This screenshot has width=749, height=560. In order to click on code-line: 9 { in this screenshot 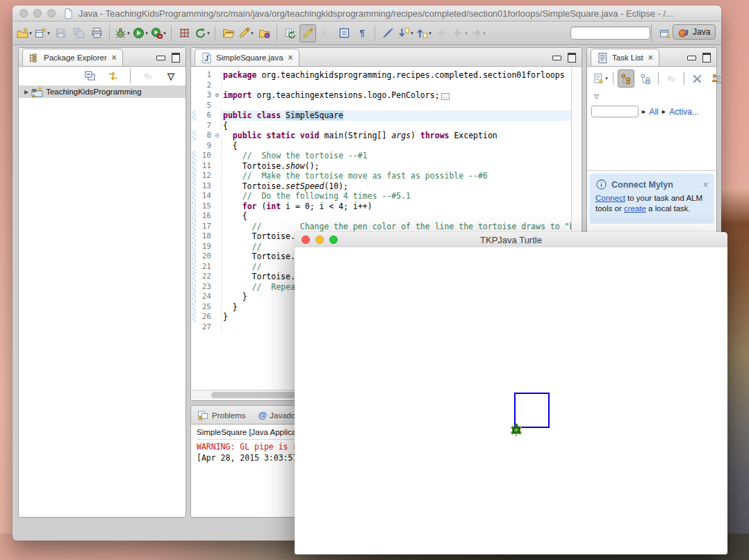, I will do `click(381, 146)`.